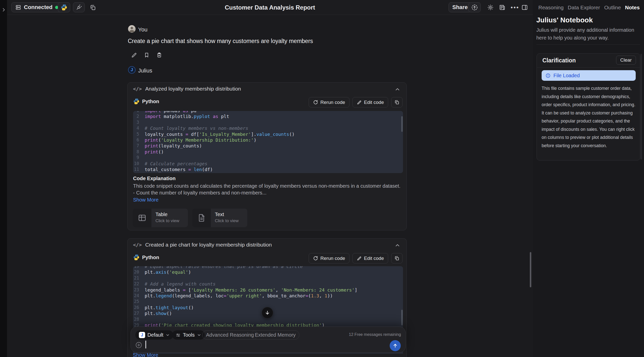  Describe the element at coordinates (202, 245) in the screenshot. I see `cell-header: </> Created a pie chart for loyalty memb…` at that location.